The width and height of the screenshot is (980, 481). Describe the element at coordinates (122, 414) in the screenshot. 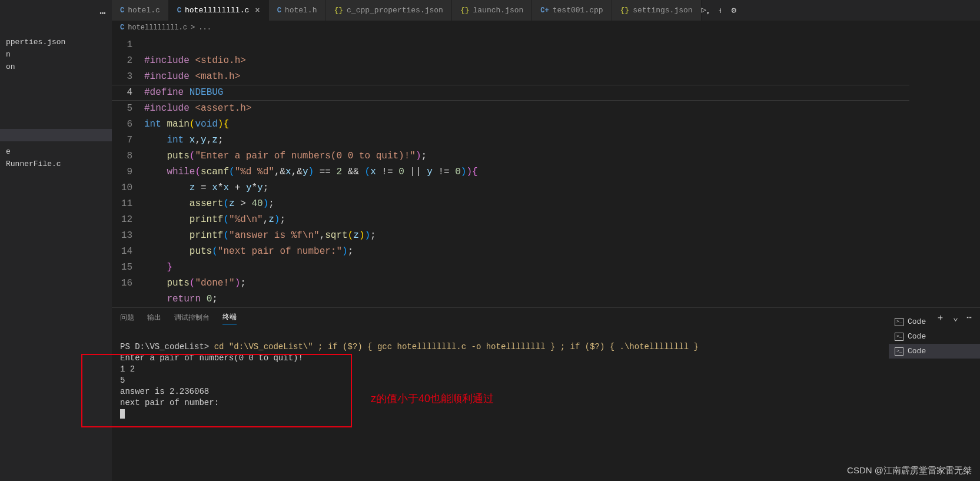

I see `cursor` at that location.